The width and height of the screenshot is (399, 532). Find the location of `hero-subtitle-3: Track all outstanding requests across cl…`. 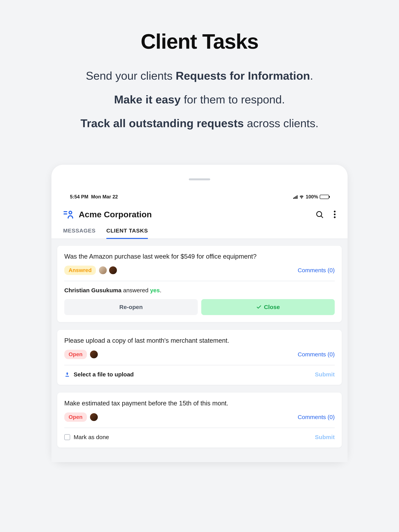

hero-subtitle-3: Track all outstanding requests across cl… is located at coordinates (200, 123).